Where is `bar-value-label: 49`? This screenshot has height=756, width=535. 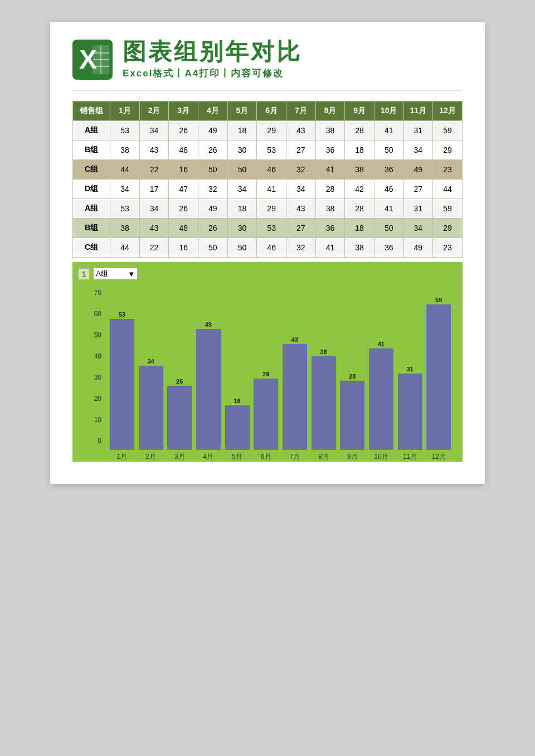
bar-value-label: 49 is located at coordinates (208, 324).